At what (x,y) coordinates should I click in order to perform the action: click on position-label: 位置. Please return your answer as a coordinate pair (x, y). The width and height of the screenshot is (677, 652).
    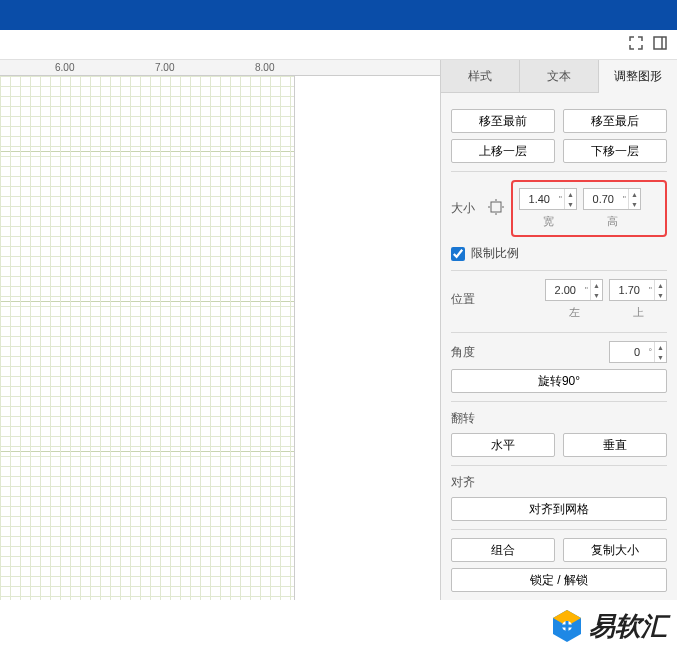
    Looking at the image, I should click on (466, 300).